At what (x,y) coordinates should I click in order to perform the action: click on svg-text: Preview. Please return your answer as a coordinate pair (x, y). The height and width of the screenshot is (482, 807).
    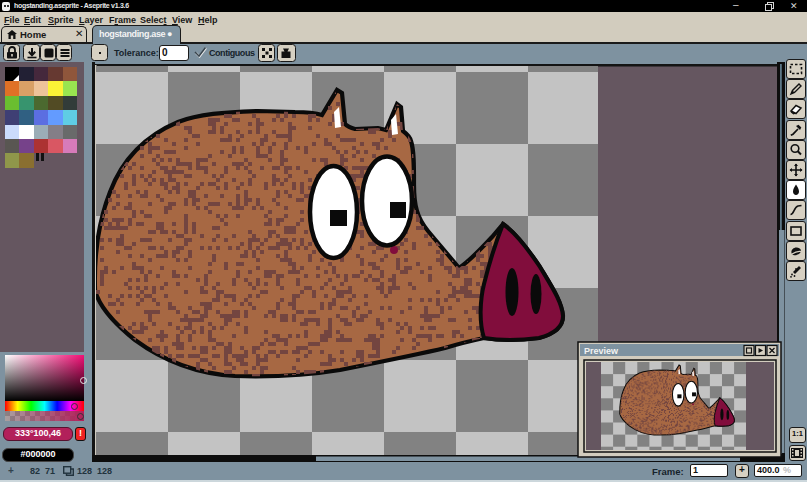
    Looking at the image, I should click on (602, 351).